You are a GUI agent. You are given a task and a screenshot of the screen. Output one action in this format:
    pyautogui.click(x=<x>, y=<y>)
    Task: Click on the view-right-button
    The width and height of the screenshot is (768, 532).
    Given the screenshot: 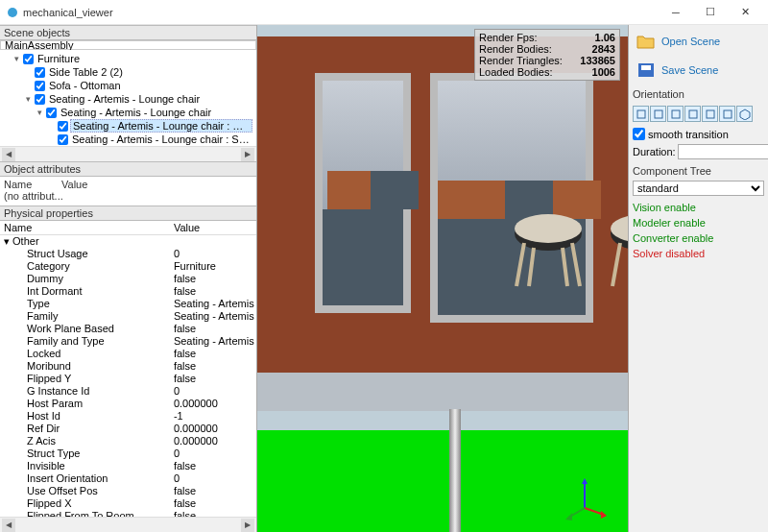 What is the action you would take?
    pyautogui.click(x=693, y=113)
    